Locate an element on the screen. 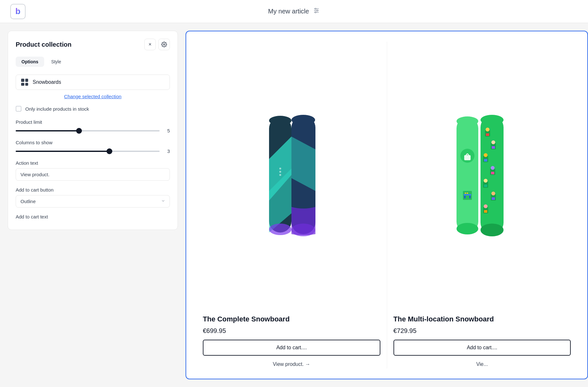 This screenshot has height=387, width=588. svg-text: SHOFY is located at coordinates (333, 175).